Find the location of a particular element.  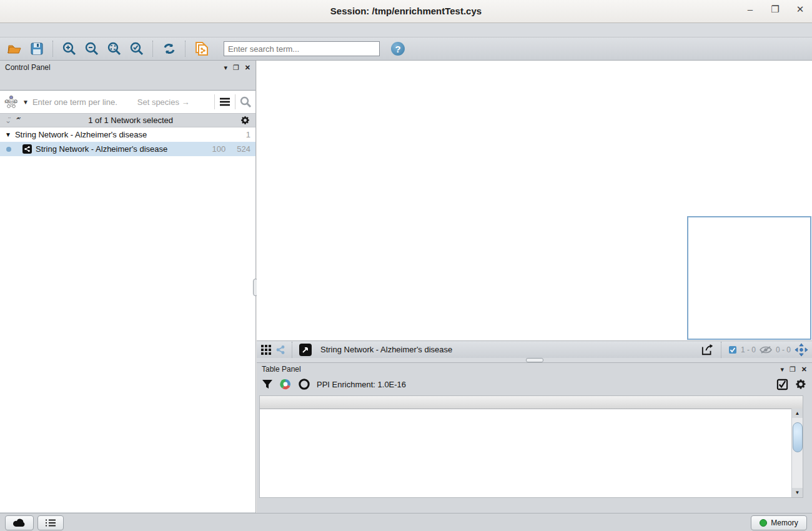

collection-count: 1 is located at coordinates (249, 135).